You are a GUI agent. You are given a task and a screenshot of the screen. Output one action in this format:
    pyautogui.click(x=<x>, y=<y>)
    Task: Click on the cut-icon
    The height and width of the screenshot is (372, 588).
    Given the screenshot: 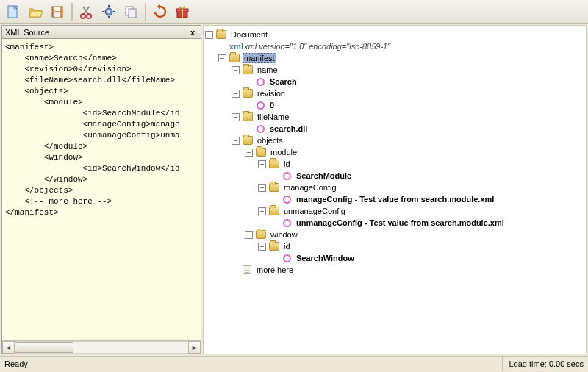 What is the action you would take?
    pyautogui.click(x=87, y=12)
    